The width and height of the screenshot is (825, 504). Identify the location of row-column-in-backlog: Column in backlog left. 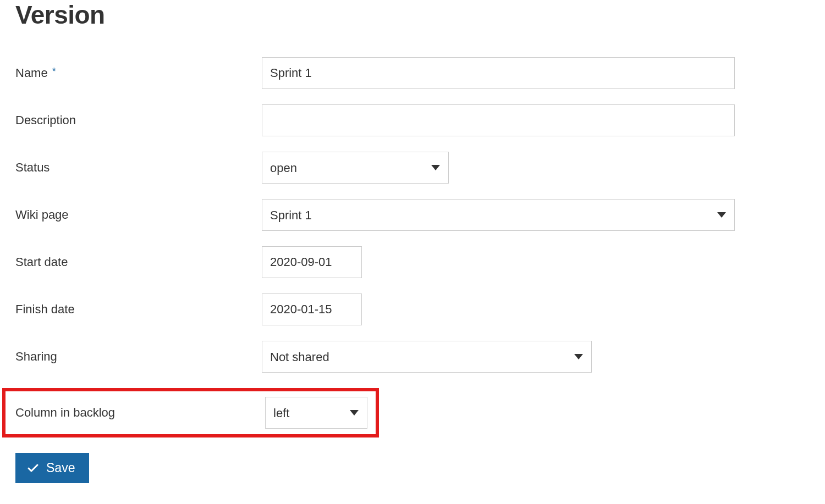
(190, 413).